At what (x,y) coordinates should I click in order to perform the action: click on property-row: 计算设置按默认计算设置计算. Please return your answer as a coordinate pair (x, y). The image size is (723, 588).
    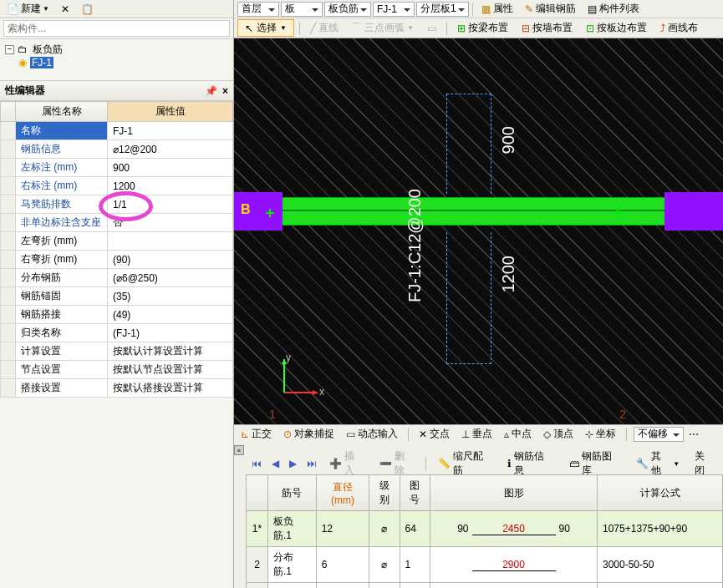
    Looking at the image, I should click on (117, 352).